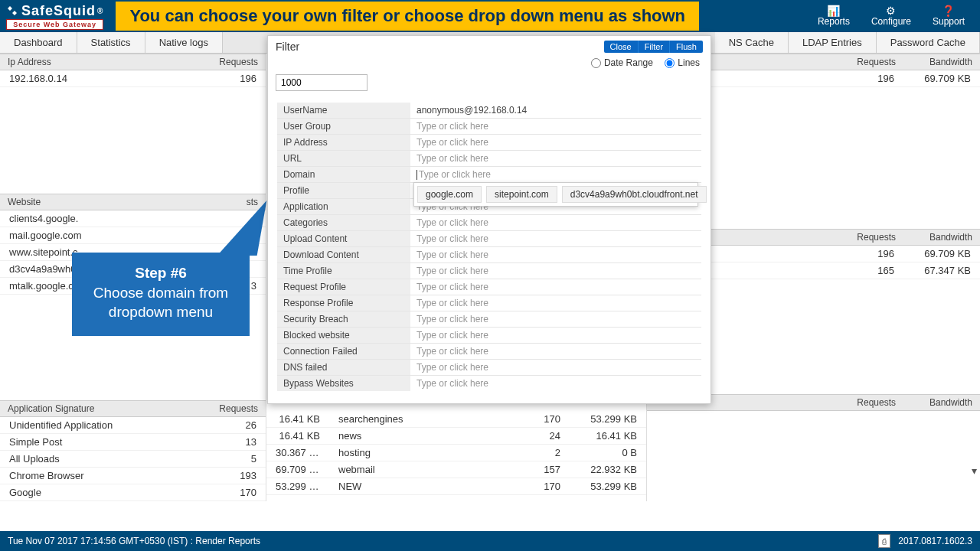 Image resolution: width=980 pixels, height=551 pixels. Describe the element at coordinates (949, 11) in the screenshot. I see `support-icon: ❓` at that location.